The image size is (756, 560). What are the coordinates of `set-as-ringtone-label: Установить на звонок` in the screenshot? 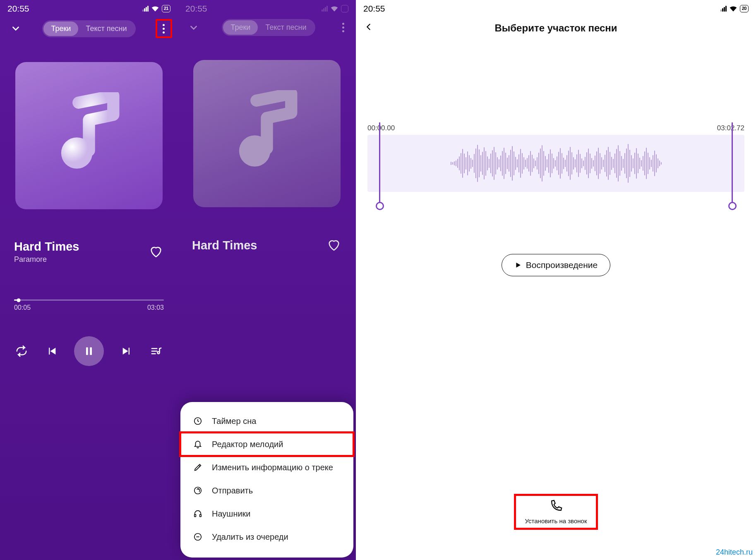 It's located at (556, 521).